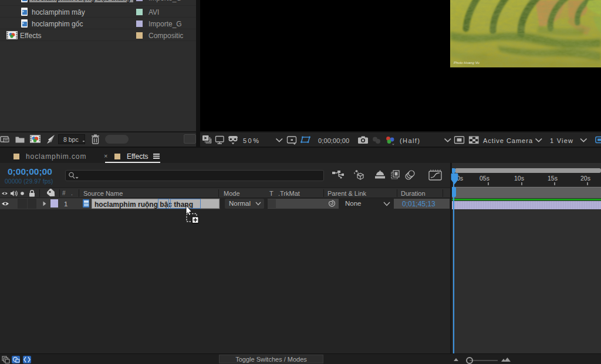 Image resolution: width=601 pixels, height=364 pixels. I want to click on svg-text: 1 View, so click(561, 141).